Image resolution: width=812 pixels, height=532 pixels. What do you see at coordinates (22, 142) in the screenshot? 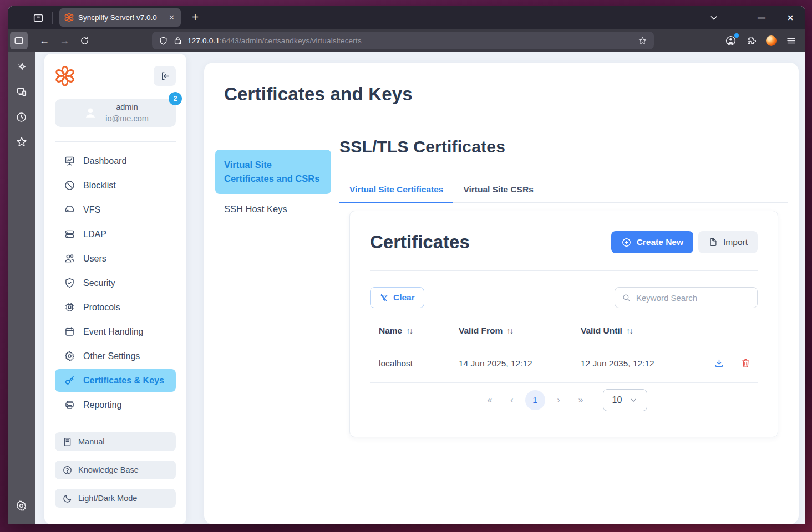
I see `bookmarks-star-icon` at bounding box center [22, 142].